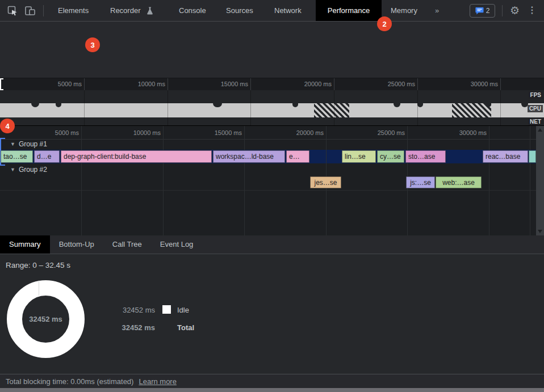  What do you see at coordinates (132, 310) in the screenshot?
I see `idle-value: 32452 ms` at bounding box center [132, 310].